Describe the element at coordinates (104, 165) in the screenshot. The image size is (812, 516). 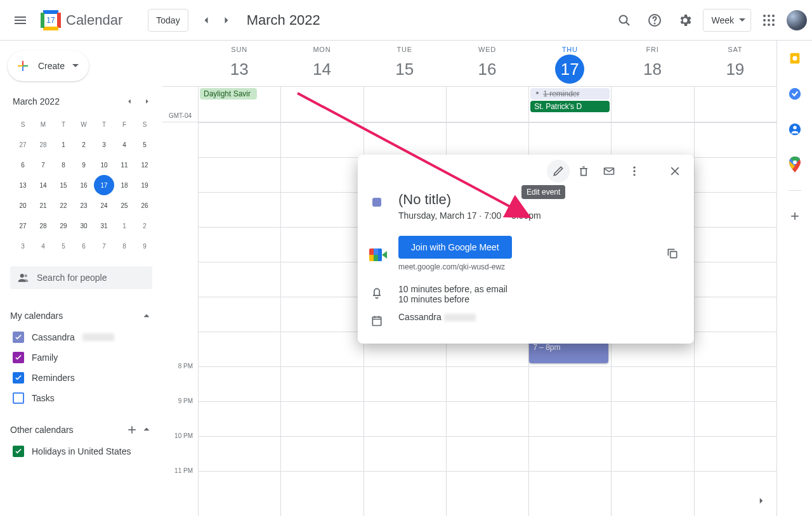
I see `mini-day: 10` at that location.